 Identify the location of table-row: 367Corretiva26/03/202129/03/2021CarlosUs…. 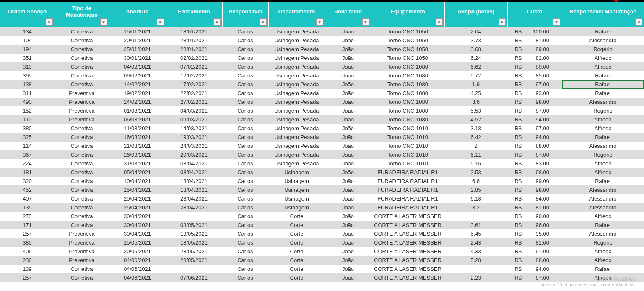
(322, 155).